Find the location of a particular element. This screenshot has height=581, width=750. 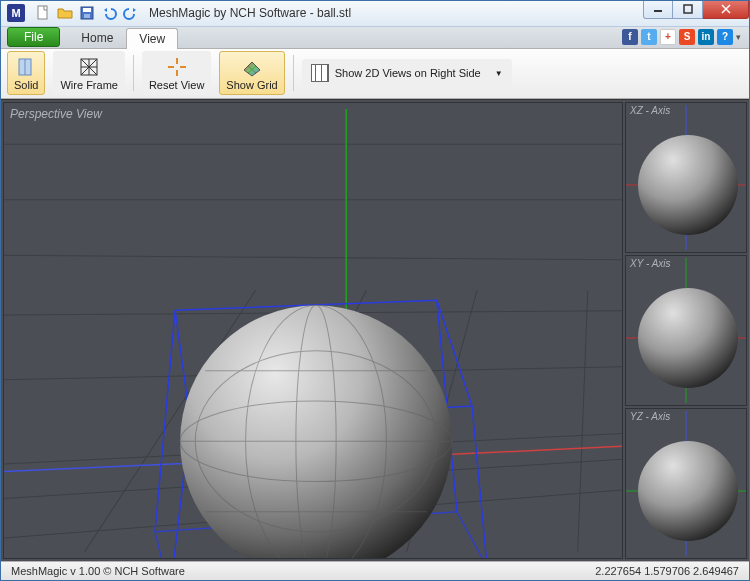

show-2d-label: Show 2D Views on Right Side is located at coordinates (408, 73).